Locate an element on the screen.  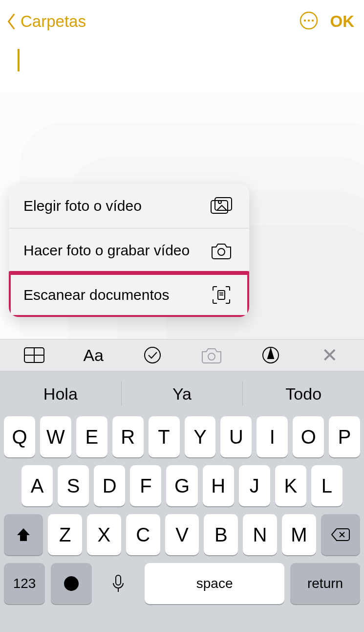
nav-right: OK is located at coordinates (327, 22).